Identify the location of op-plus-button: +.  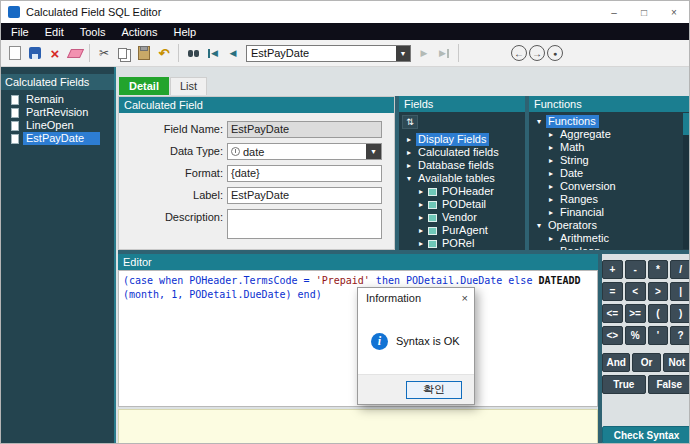
(612, 270).